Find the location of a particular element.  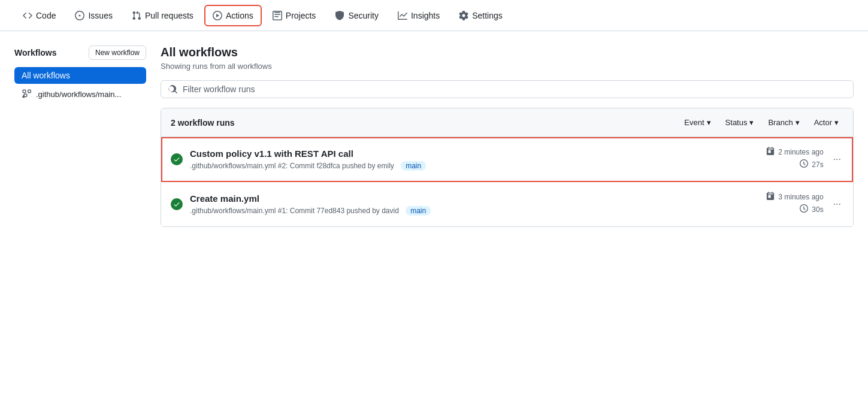

branch-filter-label: Branch is located at coordinates (780, 122).